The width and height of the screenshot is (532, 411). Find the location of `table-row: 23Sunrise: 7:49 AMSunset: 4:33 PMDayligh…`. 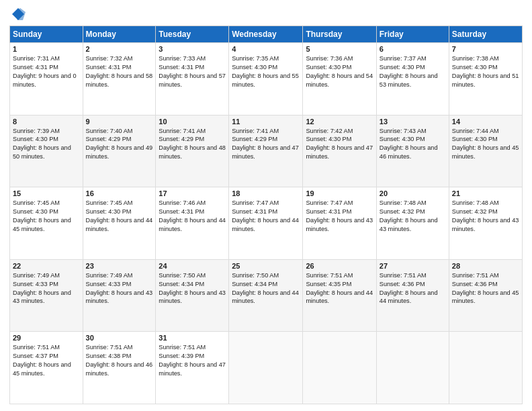

table-row: 23Sunrise: 7:49 AMSunset: 4:33 PMDayligh… is located at coordinates (120, 295).